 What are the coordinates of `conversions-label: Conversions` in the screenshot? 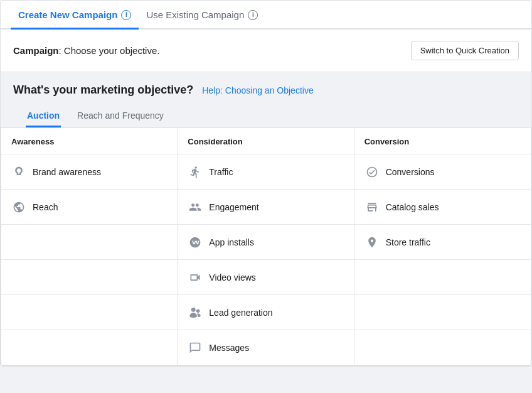 It's located at (410, 172).